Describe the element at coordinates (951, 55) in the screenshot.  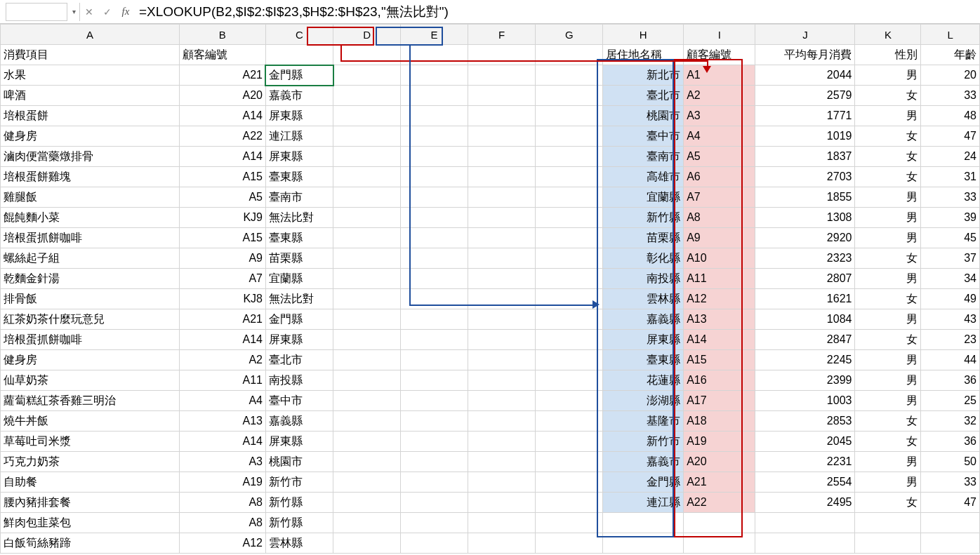
I see `cell: 年齡` at that location.